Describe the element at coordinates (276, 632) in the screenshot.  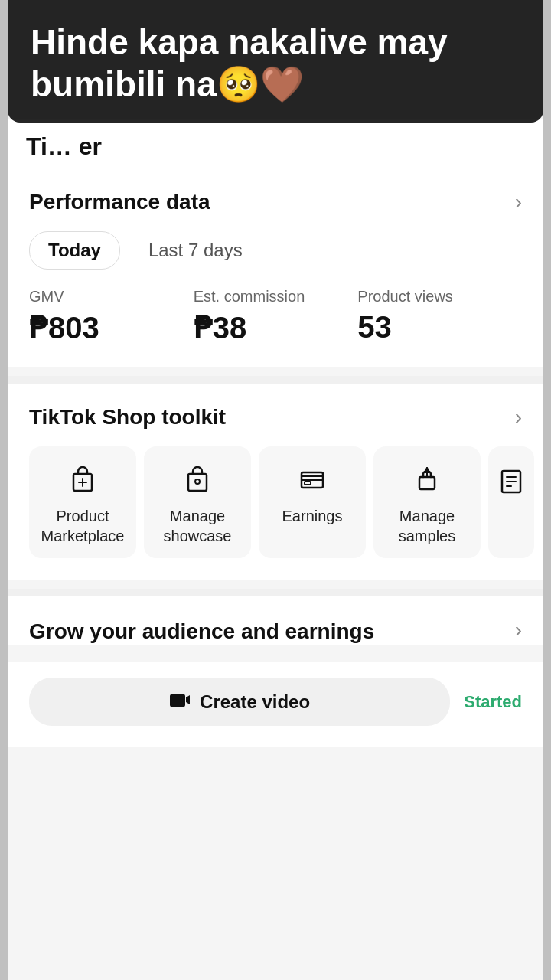
I see `grow-header: Grow your audience and earnings ›` at that location.